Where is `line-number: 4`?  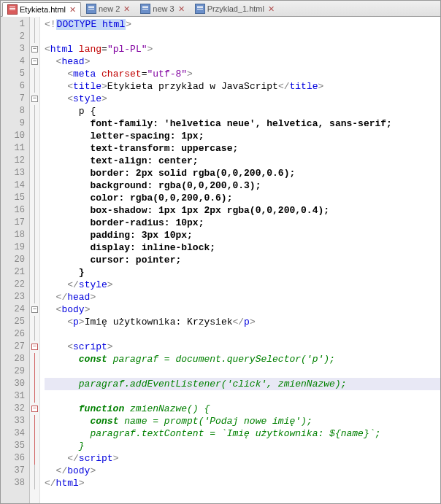 line-number: 4 is located at coordinates (15, 61).